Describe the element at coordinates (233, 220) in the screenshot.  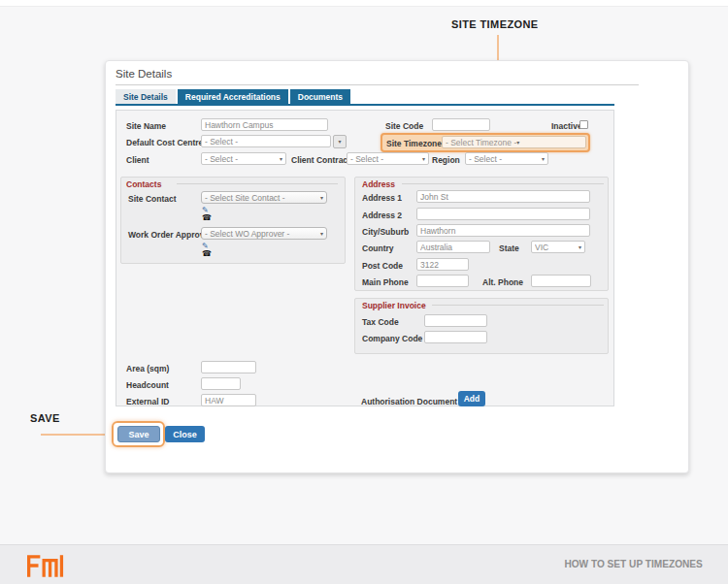
I see `contacts-section` at that location.